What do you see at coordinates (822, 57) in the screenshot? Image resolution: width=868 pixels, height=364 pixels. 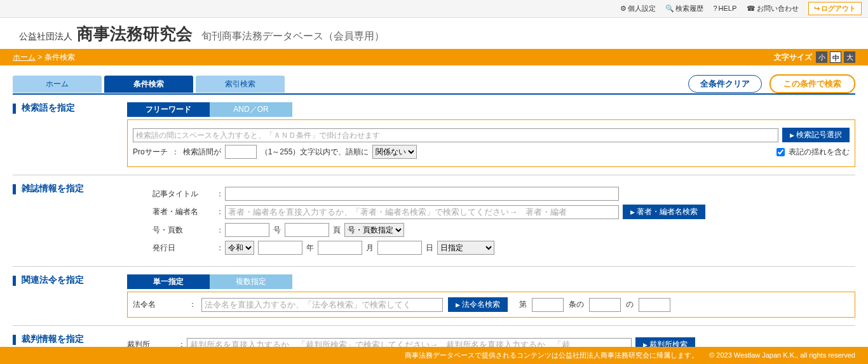 I see `font-size-small-button: 小` at bounding box center [822, 57].